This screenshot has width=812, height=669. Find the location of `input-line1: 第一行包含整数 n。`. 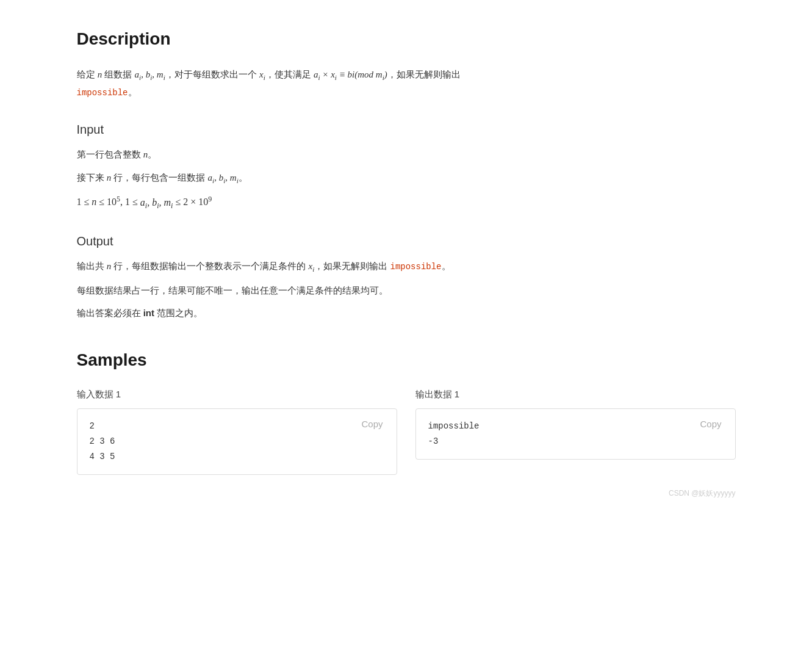

input-line1: 第一行包含整数 n。 is located at coordinates (406, 154).